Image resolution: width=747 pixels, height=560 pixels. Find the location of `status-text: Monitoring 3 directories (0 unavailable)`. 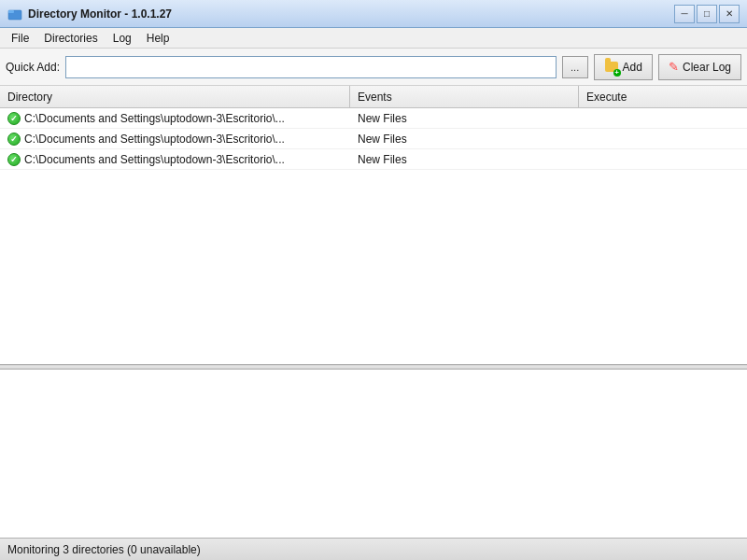

status-text: Monitoring 3 directories (0 unavailable) is located at coordinates (105, 550).